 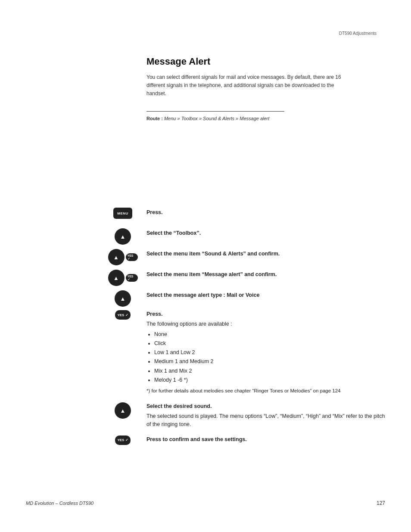 What do you see at coordinates (270, 362) in the screenshot?
I see `option-medium: Medium 1 and Medium 2` at bounding box center [270, 362].